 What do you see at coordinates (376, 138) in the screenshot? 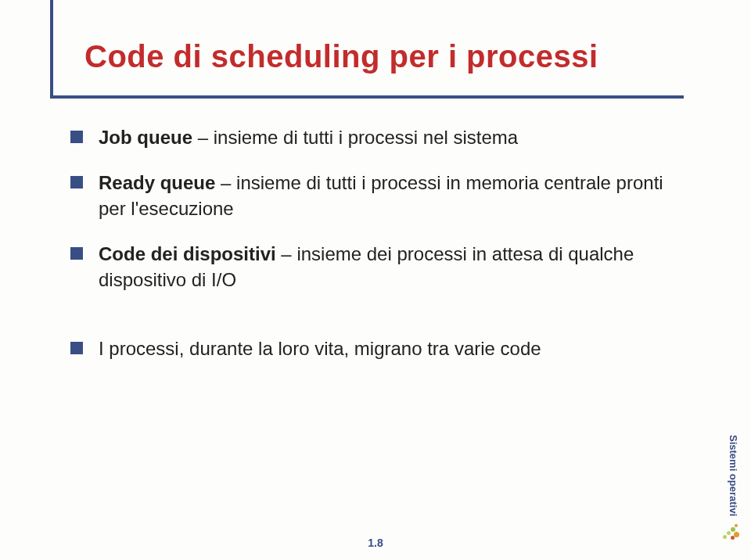
I see `list-item: Job queue – insieme di tutti i processi …` at bounding box center [376, 138].